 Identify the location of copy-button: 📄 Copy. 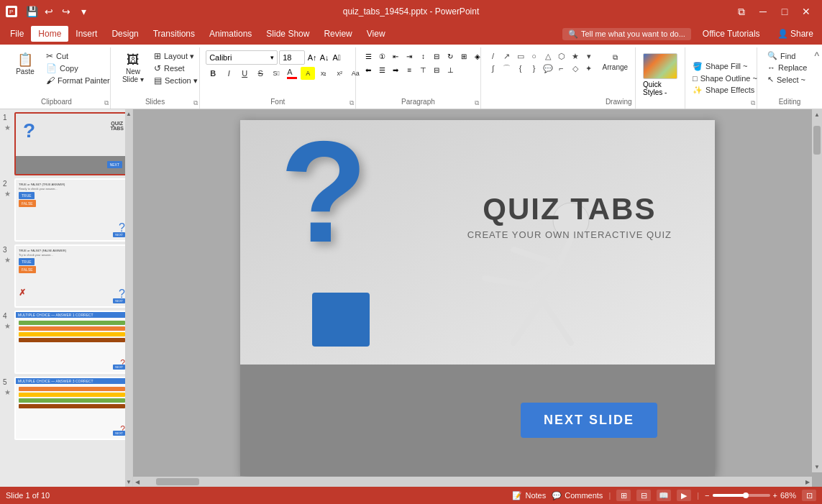
(78, 68).